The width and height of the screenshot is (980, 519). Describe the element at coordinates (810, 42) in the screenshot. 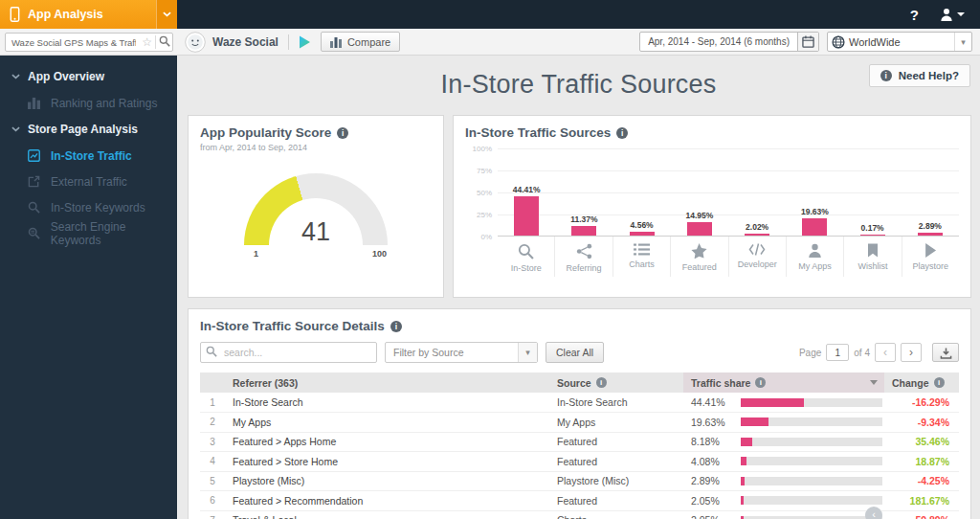

I see `toolbar-right: Apr, 2014 - Sep, 2014 (6 months) WorldWi…` at that location.